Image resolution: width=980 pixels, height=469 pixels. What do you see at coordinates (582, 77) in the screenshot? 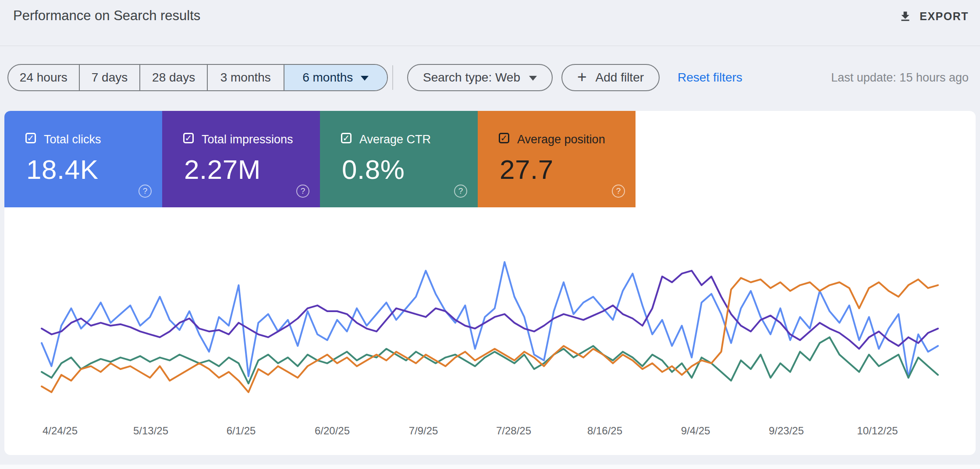
I see `plus-icon: +` at bounding box center [582, 77].